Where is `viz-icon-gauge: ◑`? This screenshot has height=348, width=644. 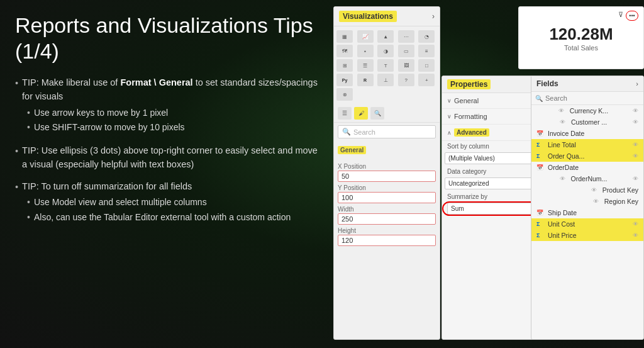 viz-icon-gauge: ◑ is located at coordinates (386, 51).